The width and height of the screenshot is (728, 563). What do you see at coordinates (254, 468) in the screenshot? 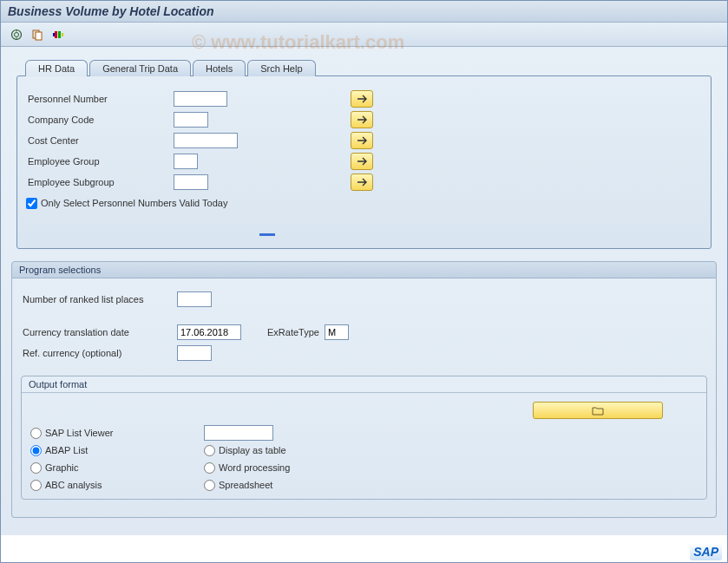
I see `word-processing-label: Word processing` at bounding box center [254, 468].